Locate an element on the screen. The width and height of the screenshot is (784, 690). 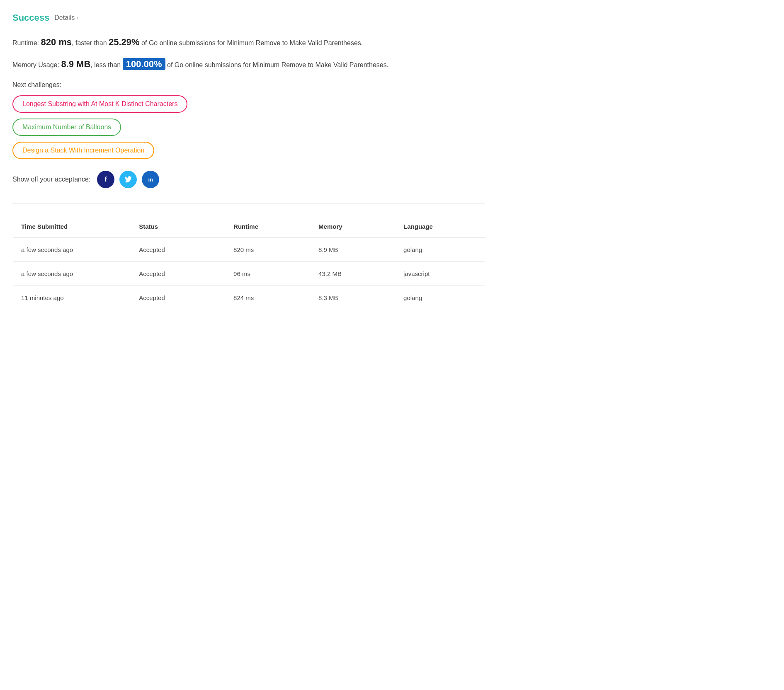
col-header-runtime: Runtime is located at coordinates (268, 227).